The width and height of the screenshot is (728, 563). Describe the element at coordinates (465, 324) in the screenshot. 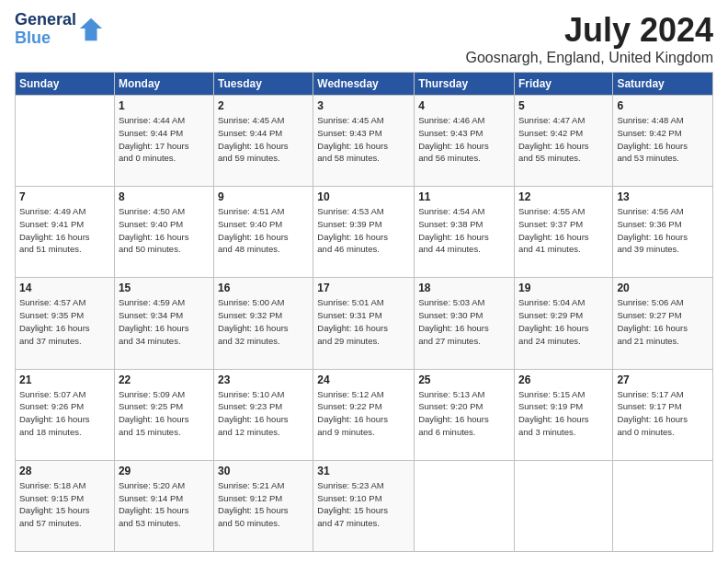

I see `calendar-cell: 18Sunrise: 5:03 AM Sunset: 9:30 PM Dayli…` at that location.